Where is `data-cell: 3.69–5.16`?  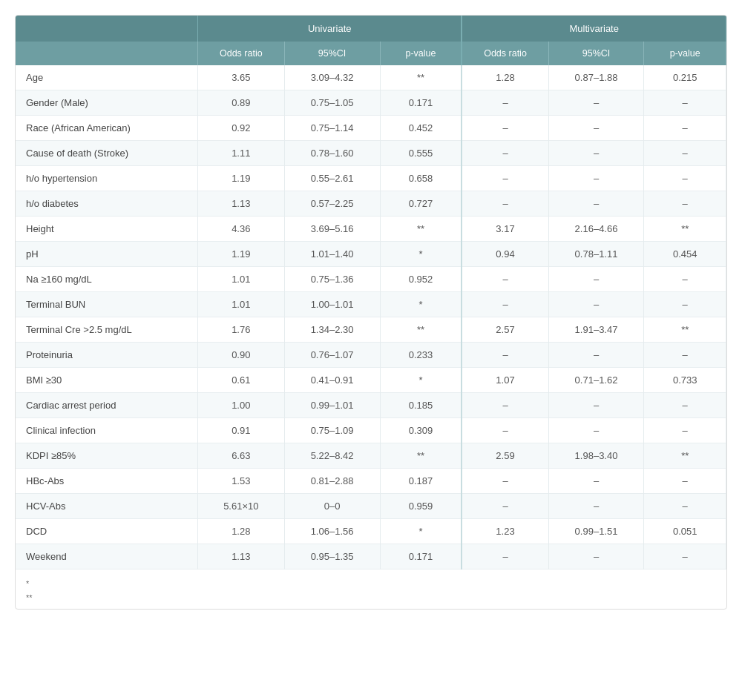
data-cell: 3.69–5.16 is located at coordinates (332, 229).